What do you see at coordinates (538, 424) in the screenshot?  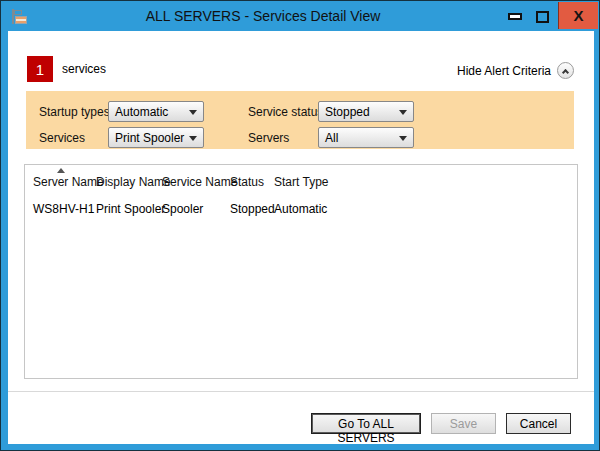 I see `cancel-button: Cancel` at bounding box center [538, 424].